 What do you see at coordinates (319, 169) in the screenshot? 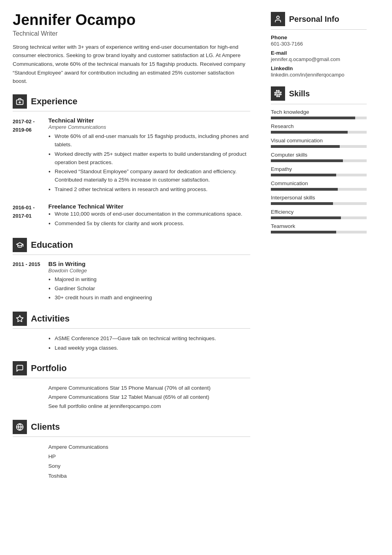
I see `skill-name-5: Empathy` at bounding box center [319, 169].